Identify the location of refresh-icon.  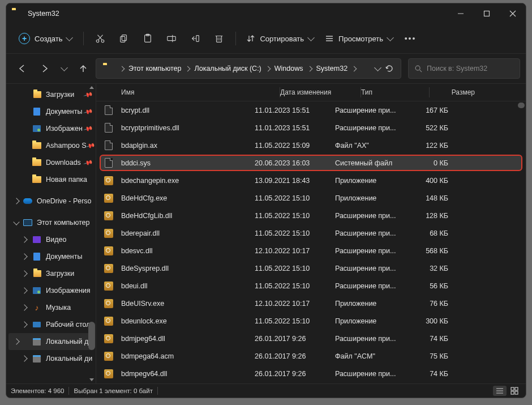
(389, 69).